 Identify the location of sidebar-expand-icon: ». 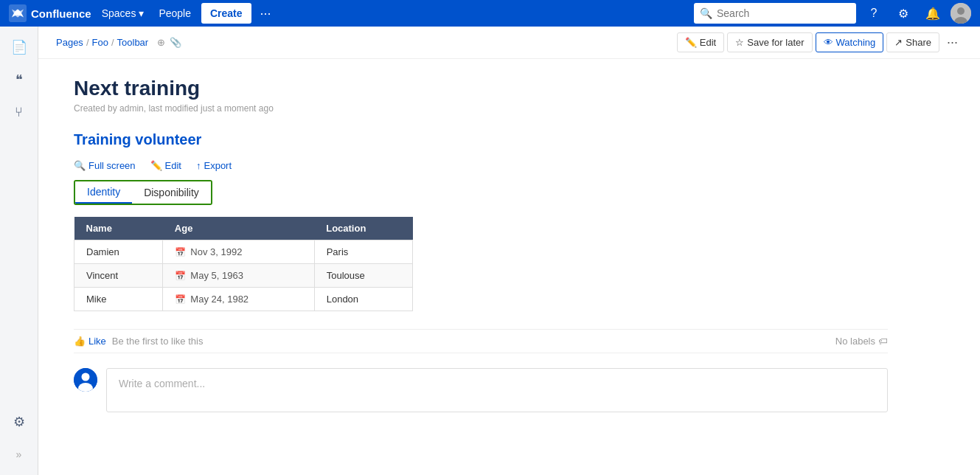
(19, 454).